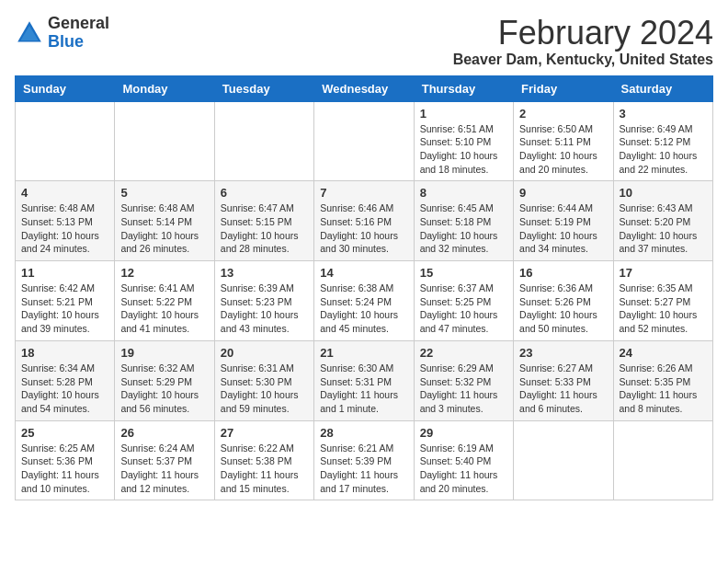 The height and width of the screenshot is (563, 728). What do you see at coordinates (64, 272) in the screenshot?
I see `day-number: 11` at bounding box center [64, 272].